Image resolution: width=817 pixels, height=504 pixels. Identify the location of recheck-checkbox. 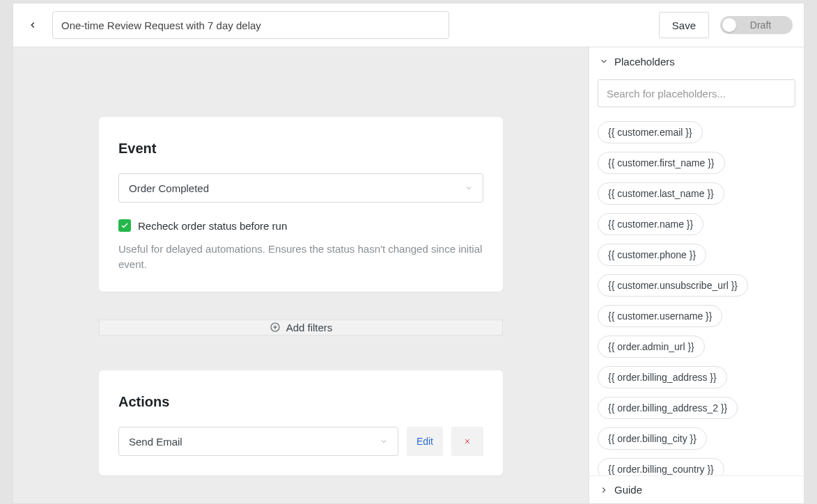
(125, 226).